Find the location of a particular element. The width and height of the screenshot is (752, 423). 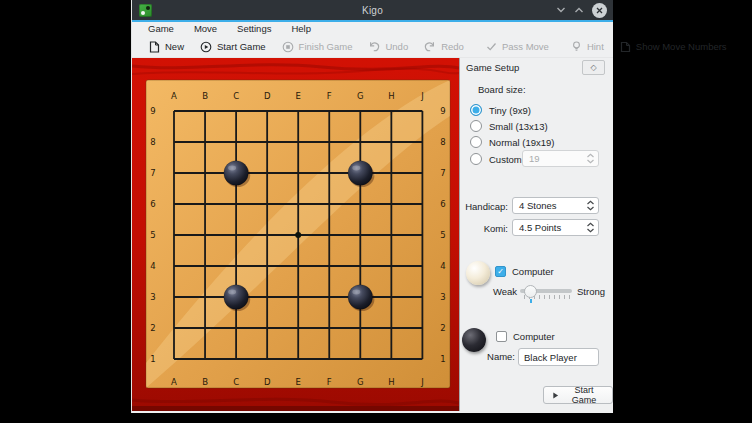

menu-move: Move is located at coordinates (206, 29).